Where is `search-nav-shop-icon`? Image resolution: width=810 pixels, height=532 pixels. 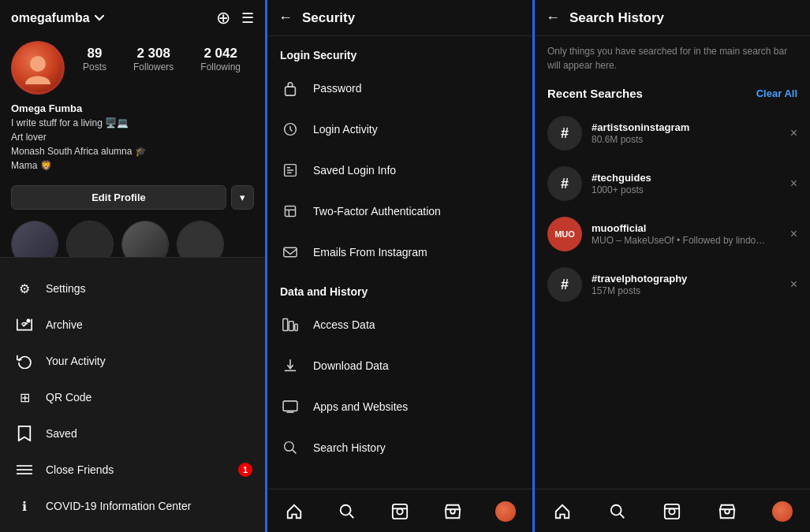
search-nav-shop-icon is located at coordinates (727, 512).